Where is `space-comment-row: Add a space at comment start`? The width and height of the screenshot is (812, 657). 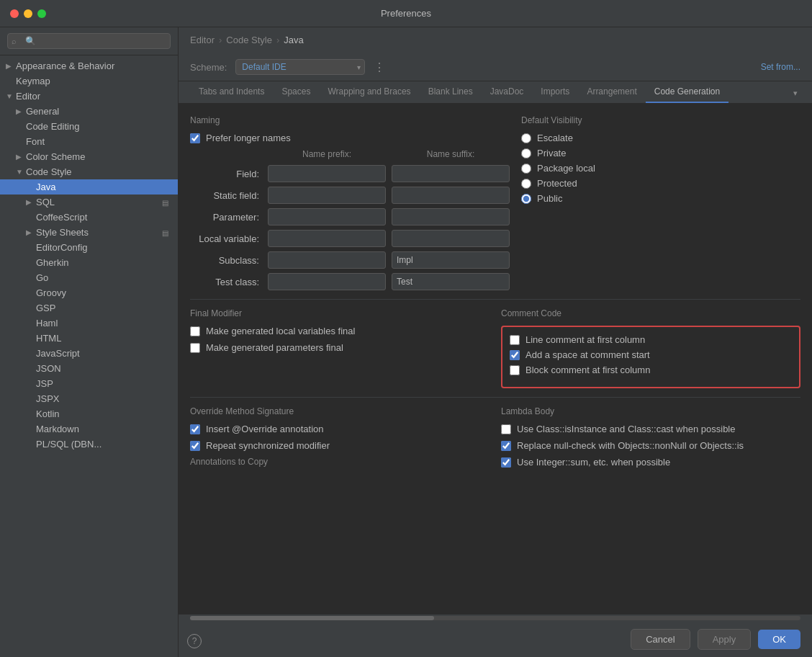
space-comment-row: Add a space at comment start is located at coordinates (651, 354).